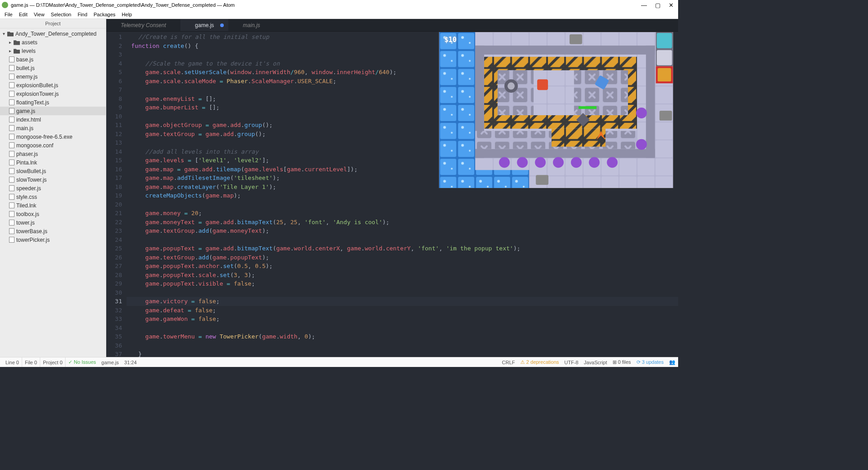 Image resolution: width=868 pixels, height=470 pixels. Describe the element at coordinates (24, 14) in the screenshot. I see `menu-edit: Edit` at that location.